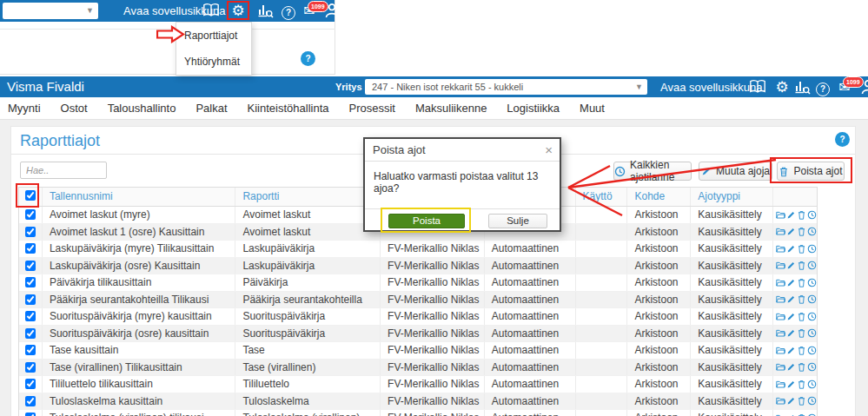 The height and width of the screenshot is (416, 868). What do you see at coordinates (24, 108) in the screenshot?
I see `nav-item-myynti: Myynti` at bounding box center [24, 108].